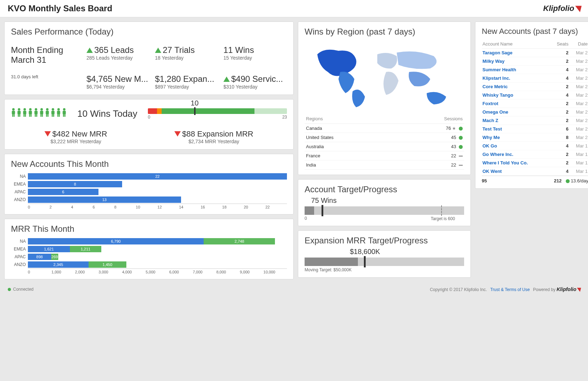 This screenshot has height=381, width=588. What do you see at coordinates (46, 82) in the screenshot?
I see `days-left: 31.0 days left` at bounding box center [46, 82].